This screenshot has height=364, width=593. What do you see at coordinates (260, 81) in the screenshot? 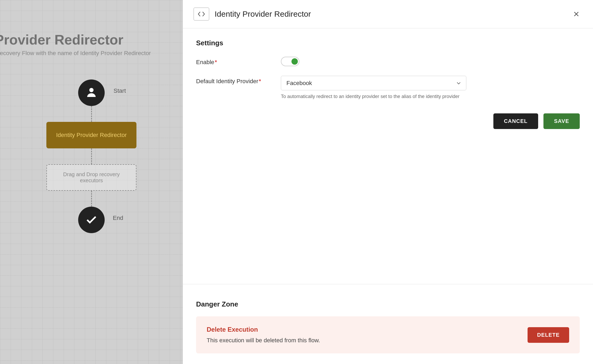
I see `identity-required: *` at bounding box center [260, 81].